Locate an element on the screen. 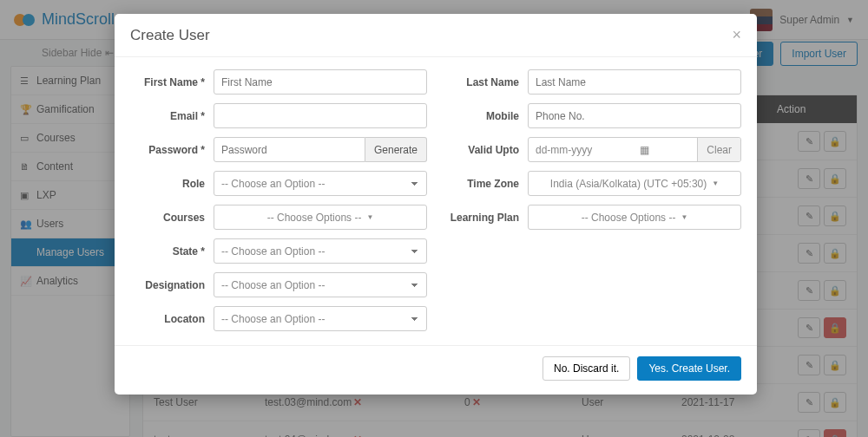 The width and height of the screenshot is (868, 437). label-state: State * is located at coordinates (172, 251).